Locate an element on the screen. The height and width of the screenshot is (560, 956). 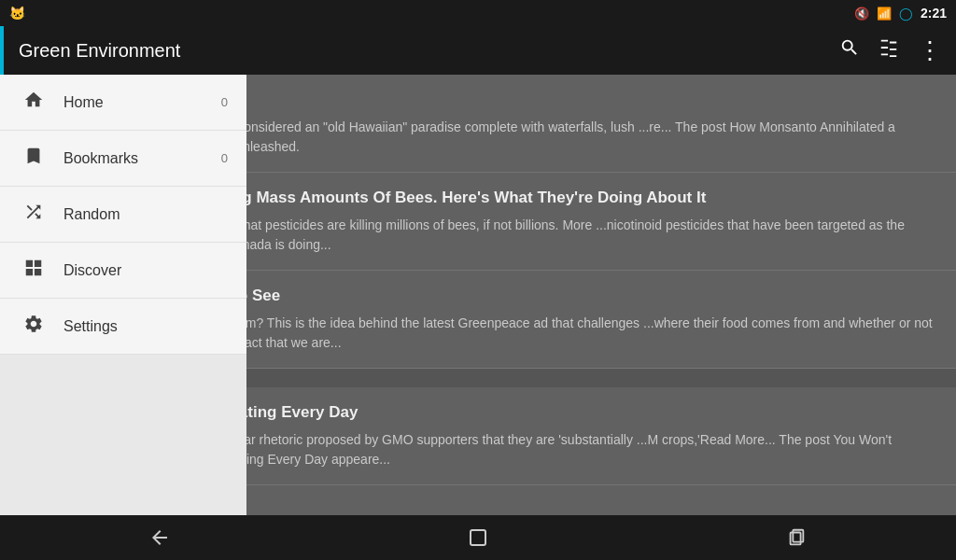
grid-icon is located at coordinates (889, 50).